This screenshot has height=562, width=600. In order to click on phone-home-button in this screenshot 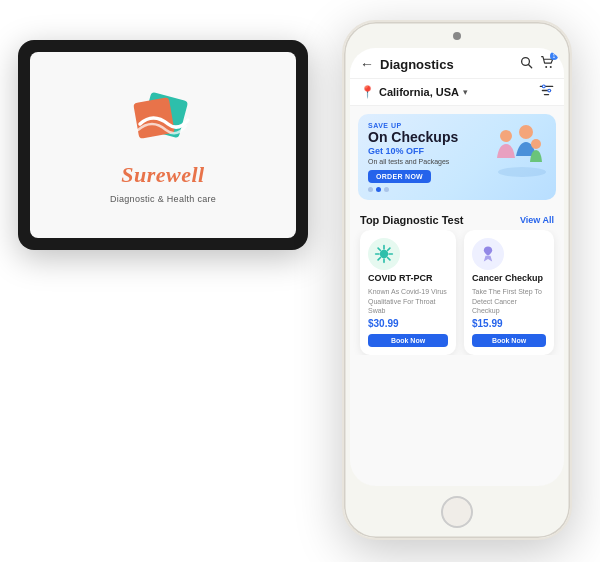, I will do `click(457, 512)`.